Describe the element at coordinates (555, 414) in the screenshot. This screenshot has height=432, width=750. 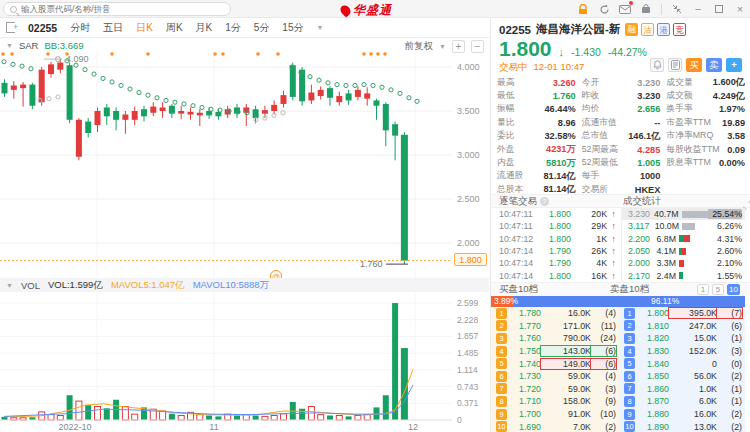
I see `bid-row: 91.70091.0K(10)` at that location.